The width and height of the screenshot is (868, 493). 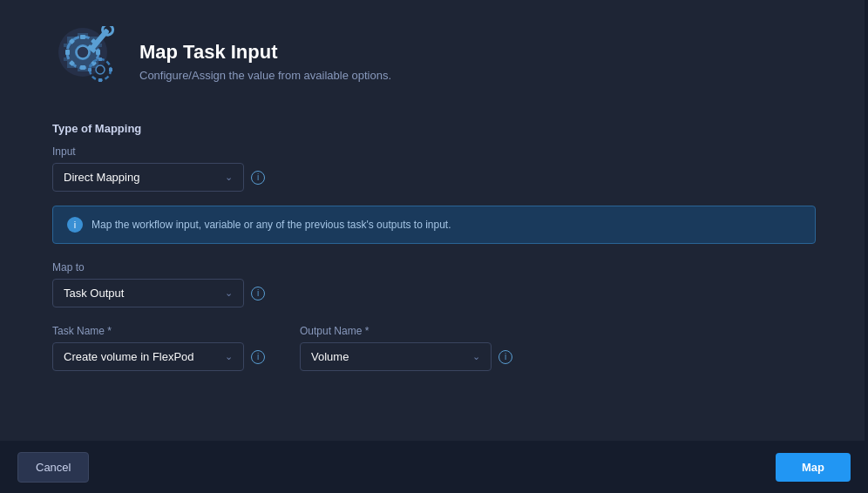 What do you see at coordinates (396, 357) in the screenshot?
I see `output-name-select: Volume ⌄` at bounding box center [396, 357].